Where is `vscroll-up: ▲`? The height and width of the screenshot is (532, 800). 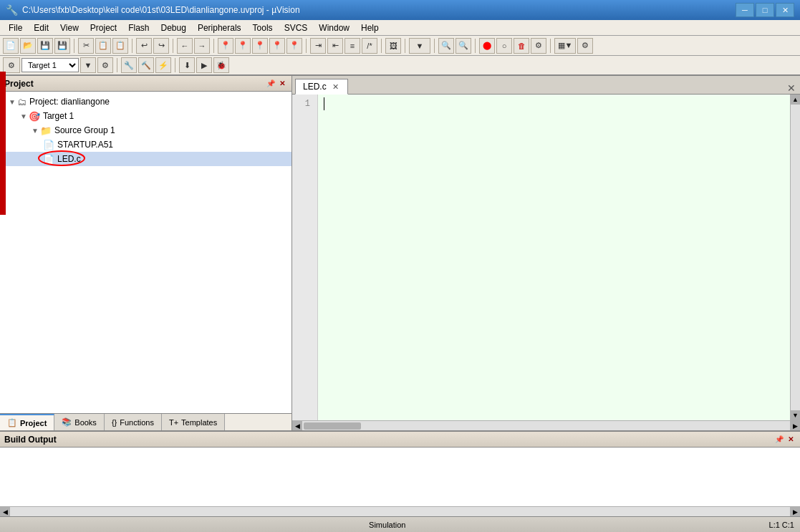 vscroll-up: ▲ is located at coordinates (795, 100).